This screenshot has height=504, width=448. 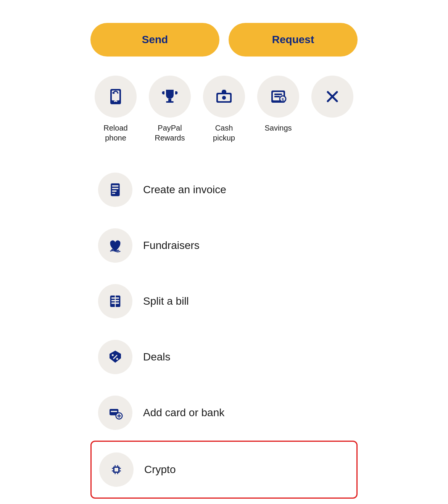 What do you see at coordinates (170, 97) in the screenshot?
I see `trophy-icon` at bounding box center [170, 97].